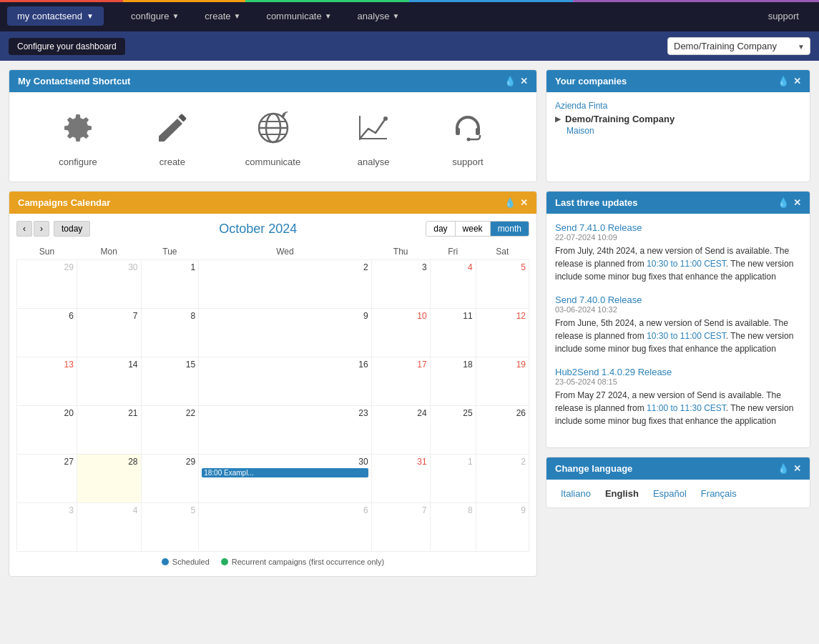 The height and width of the screenshot is (644, 819). I want to click on day-number: 31, so click(401, 462).